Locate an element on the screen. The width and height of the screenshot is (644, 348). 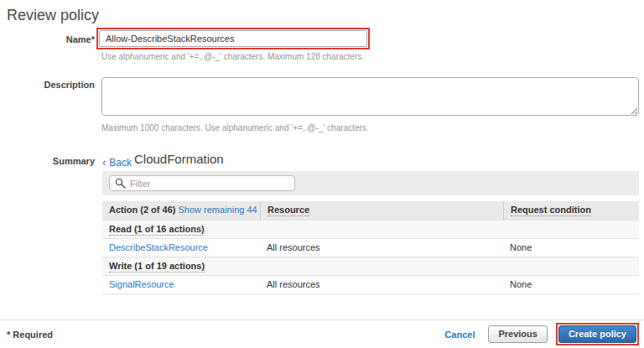
resource-column-header: Resource is located at coordinates (382, 210).